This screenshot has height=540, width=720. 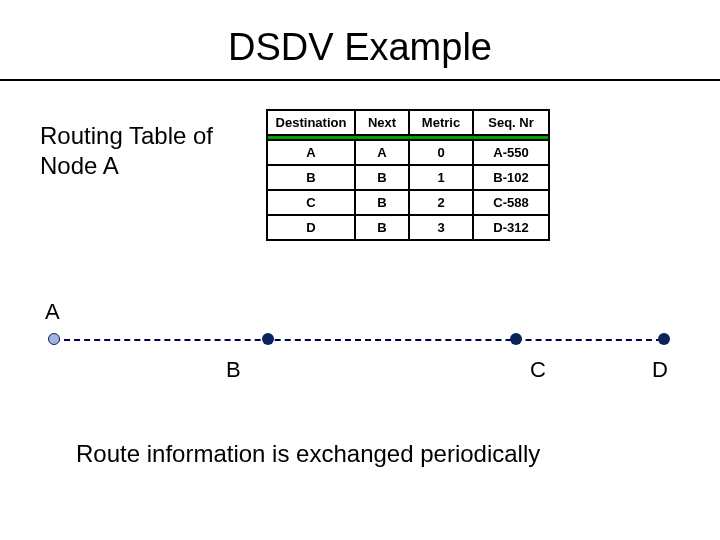 I want to click on caption-line-2: Node A, so click(x=80, y=166).